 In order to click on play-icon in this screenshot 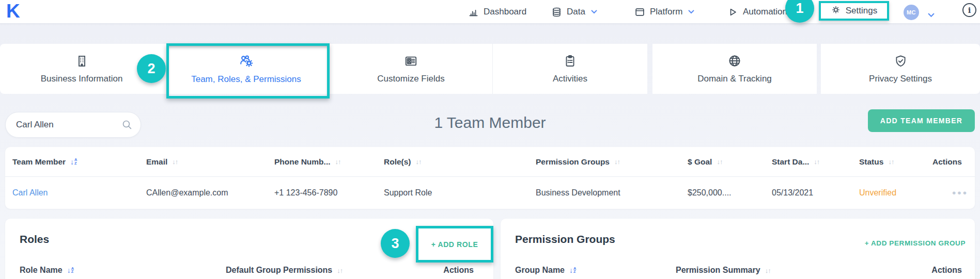, I will do `click(733, 12)`.